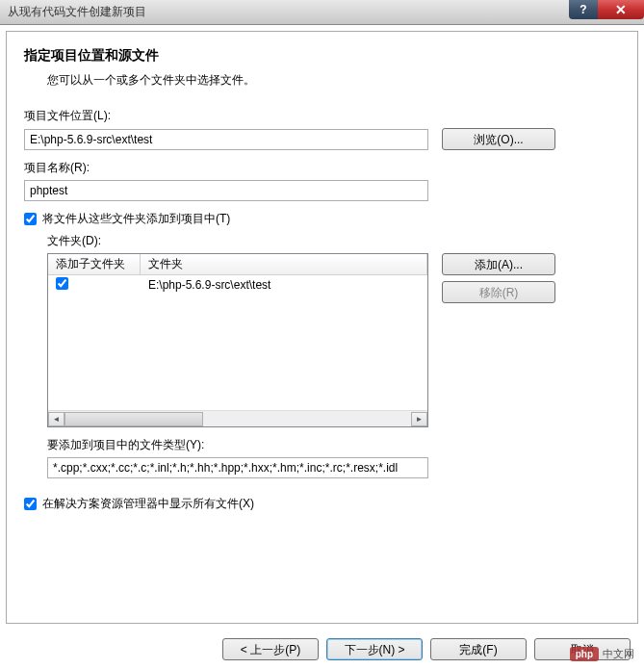  What do you see at coordinates (31, 504) in the screenshot?
I see `show-all-checkbox` at bounding box center [31, 504].